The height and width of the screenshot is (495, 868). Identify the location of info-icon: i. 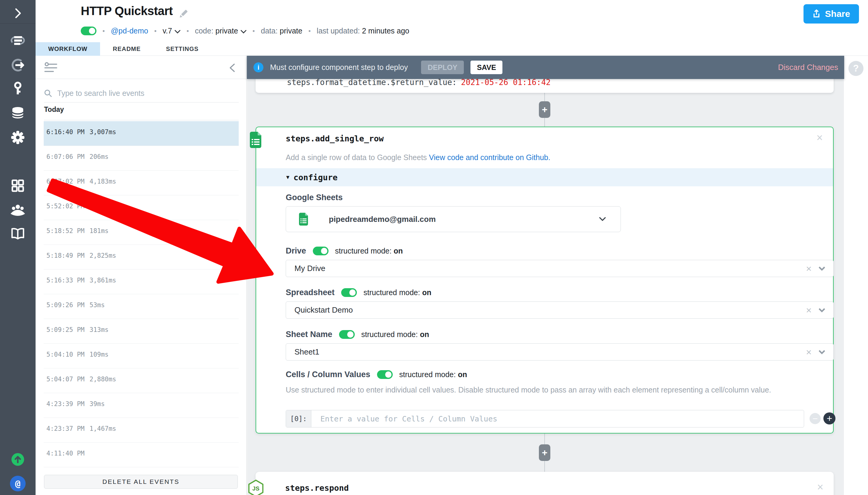
(258, 67).